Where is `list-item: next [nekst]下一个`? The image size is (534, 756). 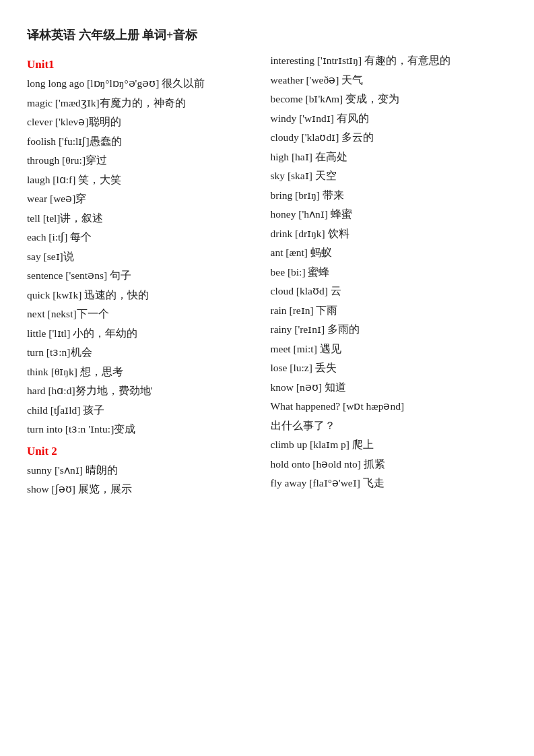
list-item: next [nekst]下一个 is located at coordinates (145, 314).